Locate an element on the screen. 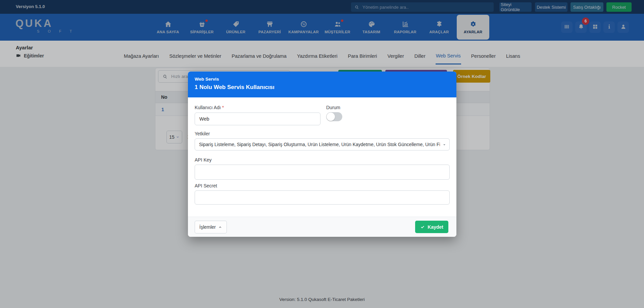  modal-footer: İşlemler Kaydet is located at coordinates (322, 227).